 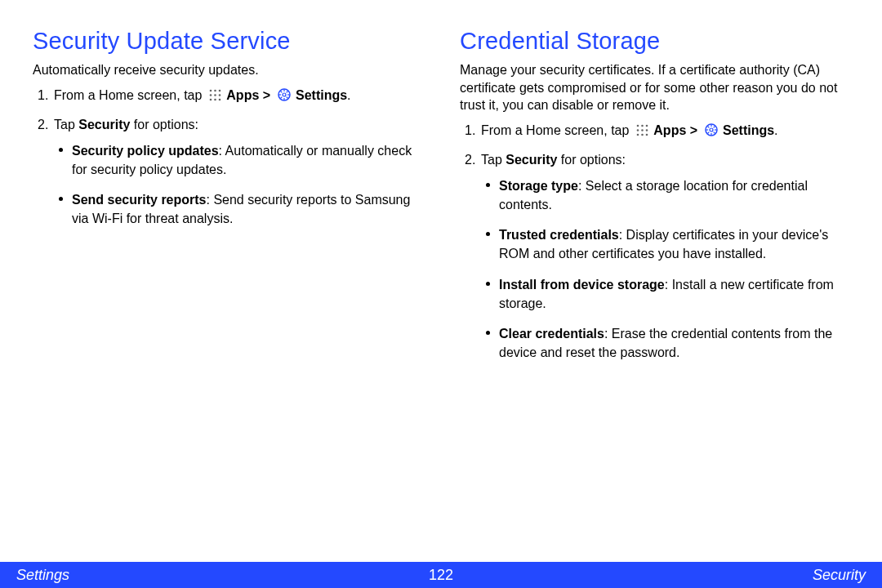 What do you see at coordinates (238, 209) in the screenshot?
I see `bullet-left-1: Send security reports` at bounding box center [238, 209].